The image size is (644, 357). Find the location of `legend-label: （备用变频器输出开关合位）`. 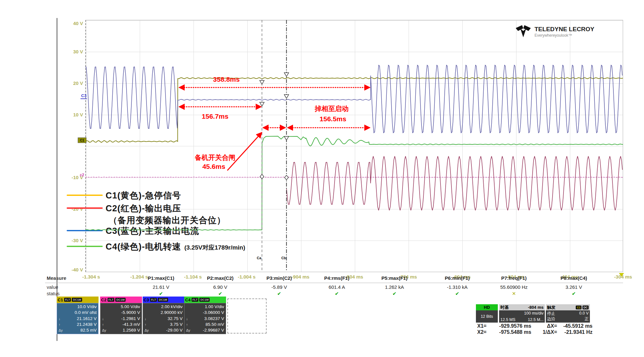

legend-label: （备用变频器输出开关合位） is located at coordinates (167, 220).